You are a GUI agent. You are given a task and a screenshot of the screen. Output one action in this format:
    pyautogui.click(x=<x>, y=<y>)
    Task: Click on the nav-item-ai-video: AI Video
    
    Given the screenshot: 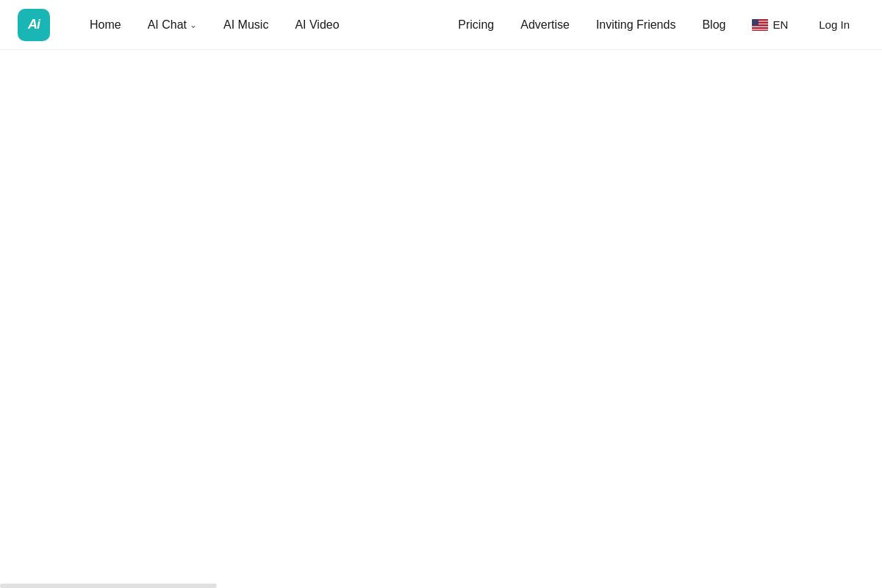 What is the action you would take?
    pyautogui.click(x=317, y=25)
    